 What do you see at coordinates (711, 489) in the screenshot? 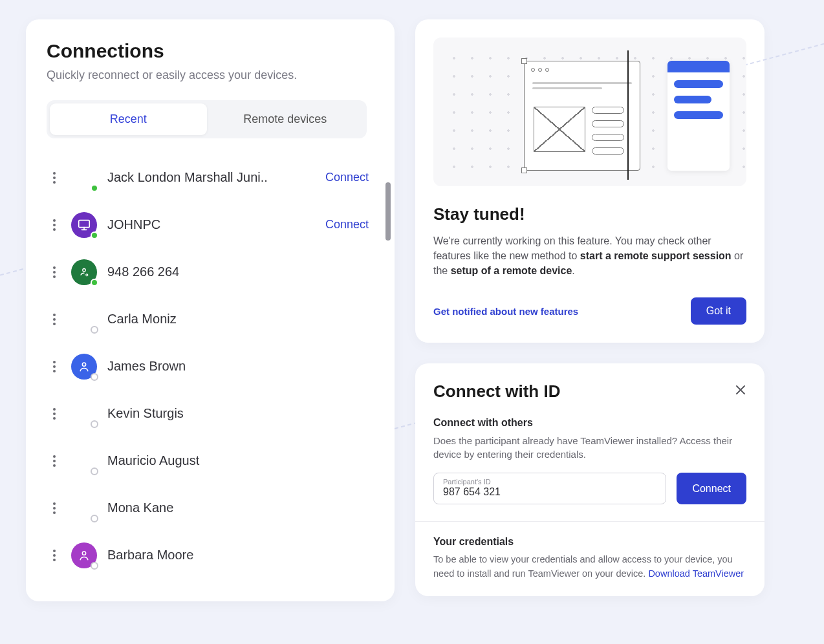
I see `connect-button: Connect` at bounding box center [711, 489].